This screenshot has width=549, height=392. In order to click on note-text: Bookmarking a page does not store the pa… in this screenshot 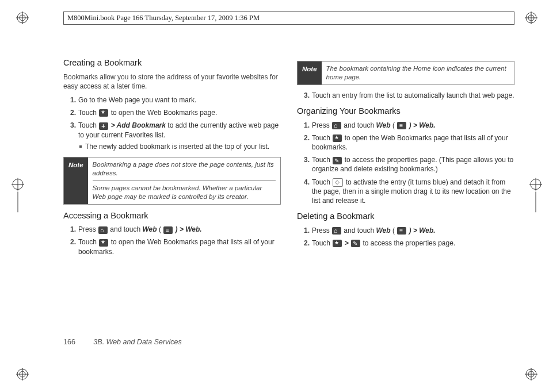, I will do `click(184, 169)`.